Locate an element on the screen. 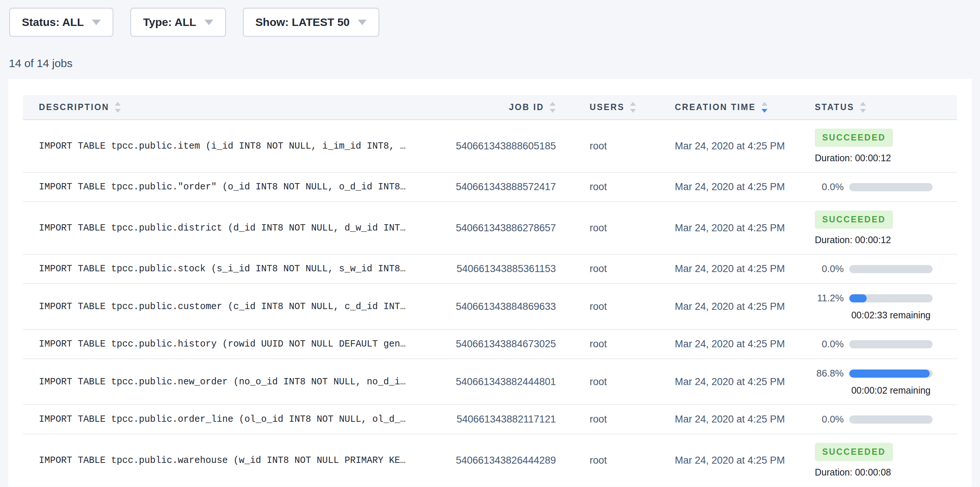  progress-percent: 86.8% is located at coordinates (829, 374).